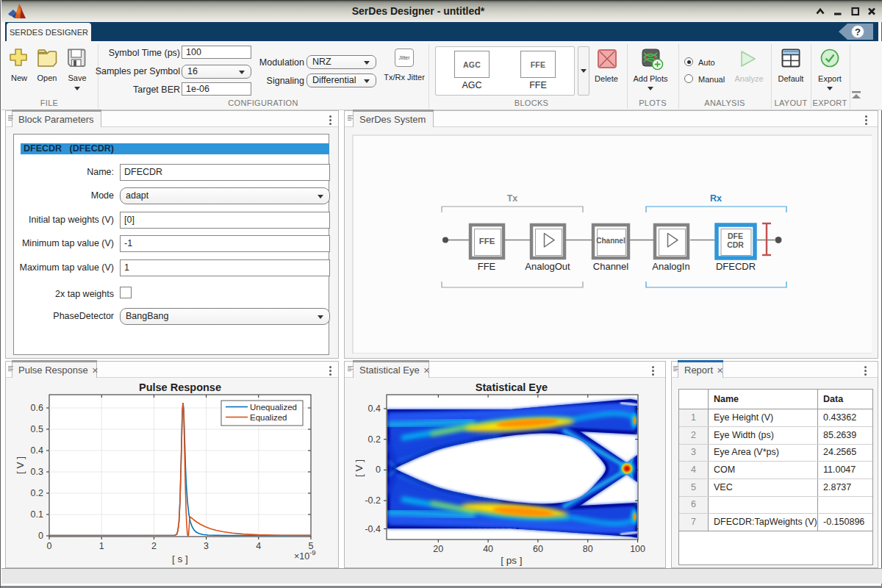 The width and height of the screenshot is (882, 588). I want to click on svg-text: DFE, so click(735, 236).